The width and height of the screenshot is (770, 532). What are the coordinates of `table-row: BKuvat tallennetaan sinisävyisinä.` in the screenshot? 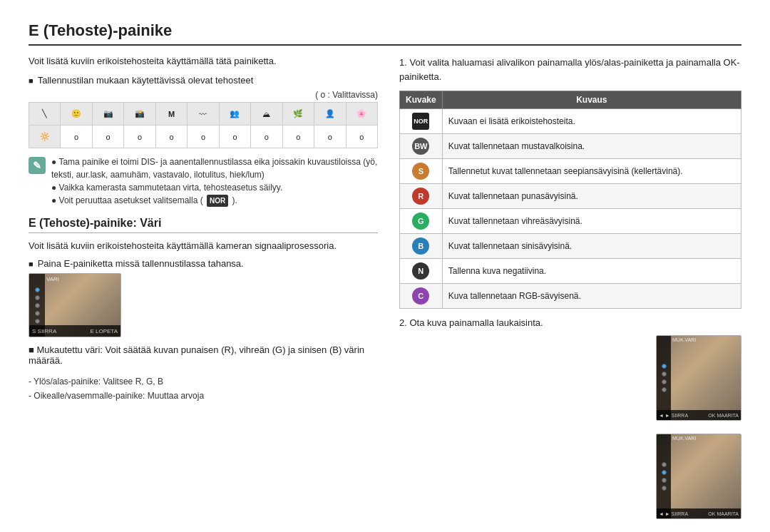 It's located at (570, 247).